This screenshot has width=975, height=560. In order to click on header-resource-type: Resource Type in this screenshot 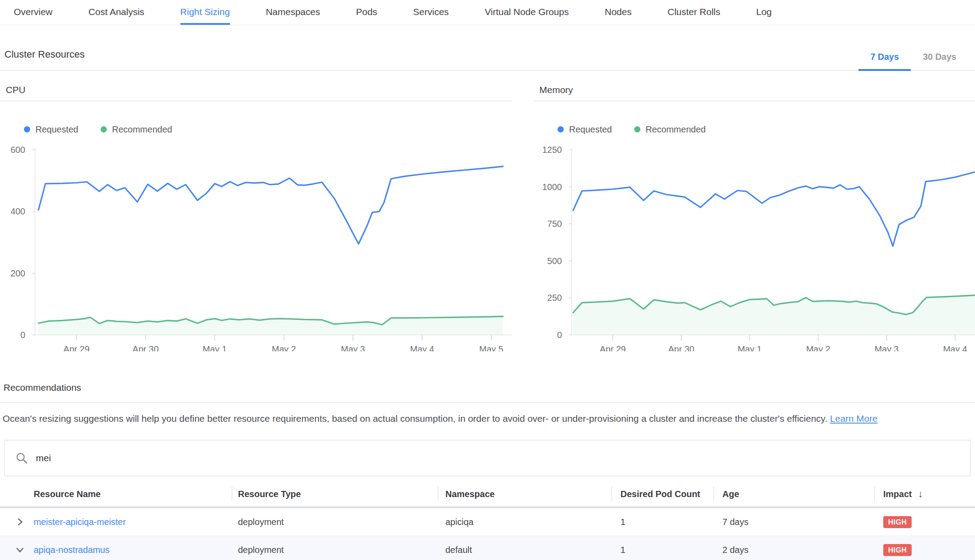, I will do `click(335, 494)`.